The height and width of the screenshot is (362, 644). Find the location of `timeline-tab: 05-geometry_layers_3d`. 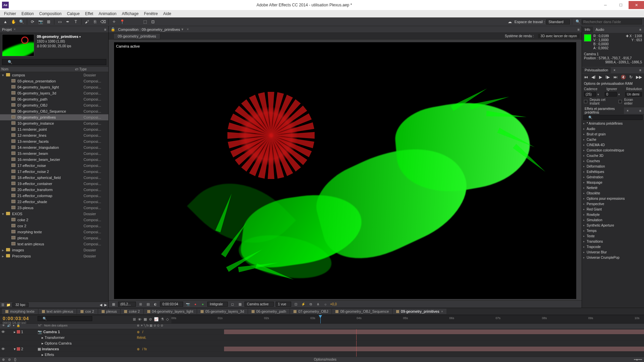

timeline-tab: 05-geometry_layers_3d is located at coordinates (222, 311).